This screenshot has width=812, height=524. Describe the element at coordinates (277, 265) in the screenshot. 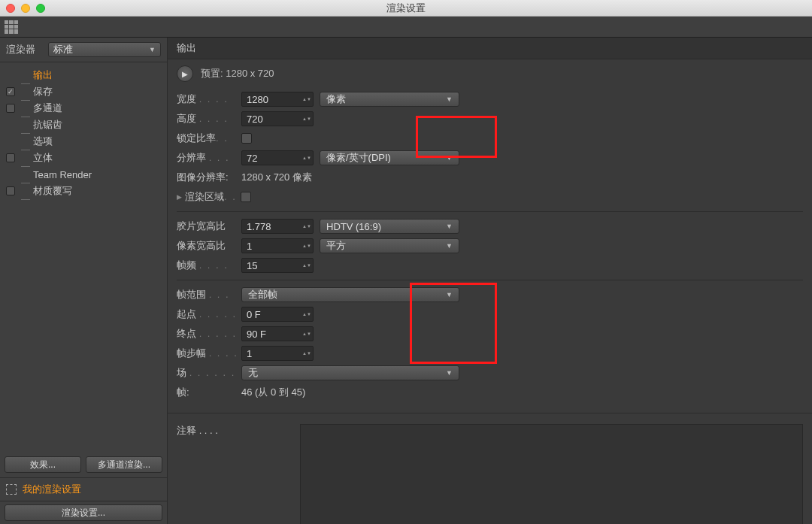

I see `fps-input: 15▲▼` at that location.